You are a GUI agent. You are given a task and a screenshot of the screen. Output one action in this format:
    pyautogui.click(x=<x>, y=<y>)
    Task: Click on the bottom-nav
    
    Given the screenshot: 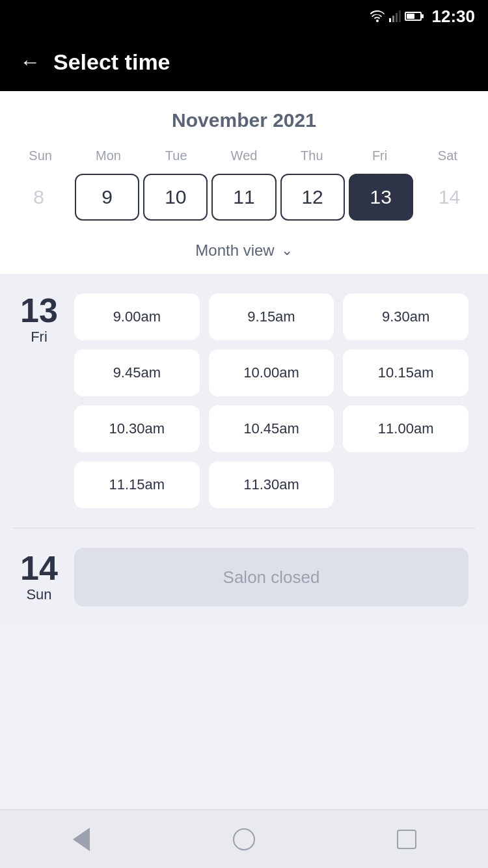 What is the action you would take?
    pyautogui.click(x=244, y=839)
    